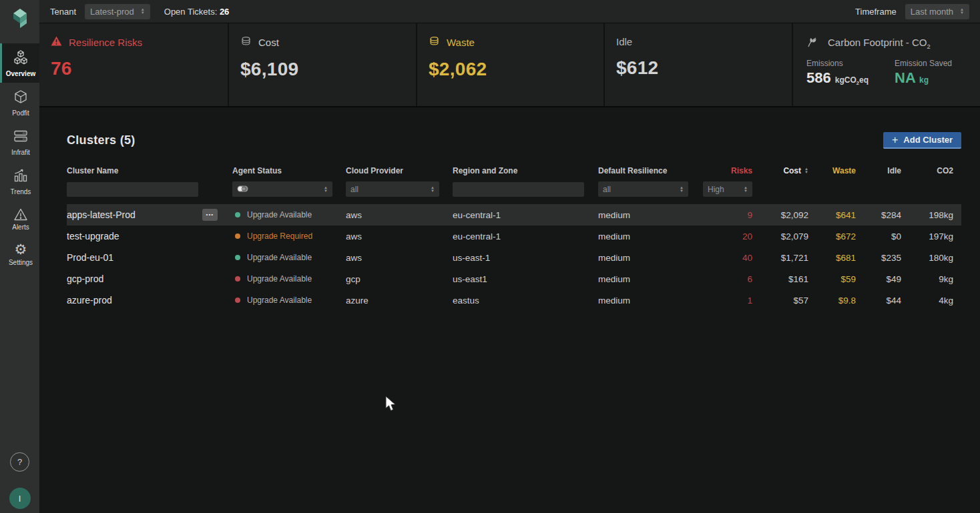  Describe the element at coordinates (117, 12) in the screenshot. I see `tenant-select: Latest-prod ▲▼` at that location.